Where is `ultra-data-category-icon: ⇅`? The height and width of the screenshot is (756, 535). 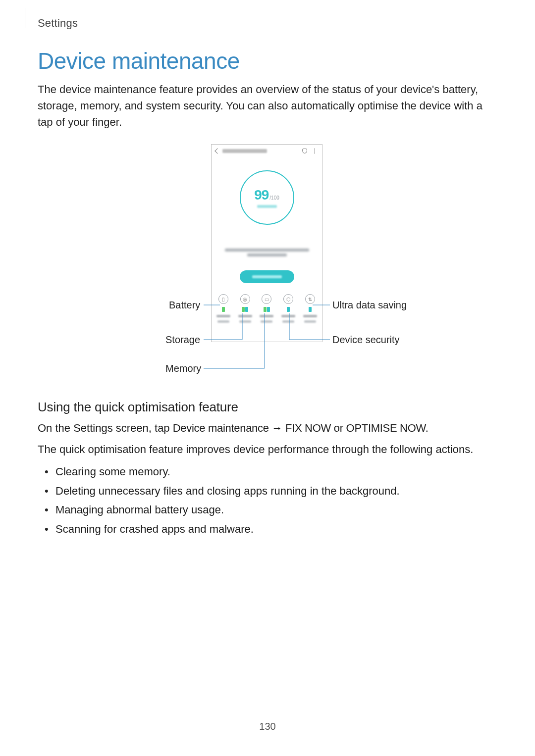 ultra-data-category-icon: ⇅ is located at coordinates (310, 308).